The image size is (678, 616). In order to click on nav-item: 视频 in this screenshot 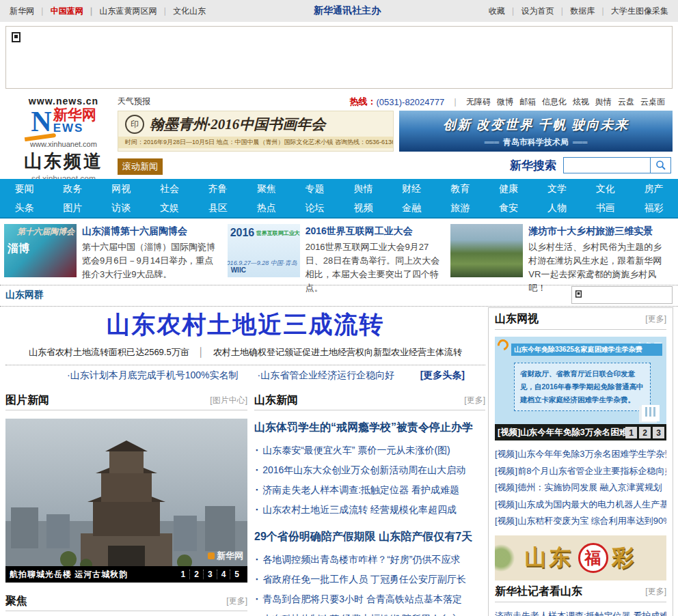, I will do `click(364, 208)`.